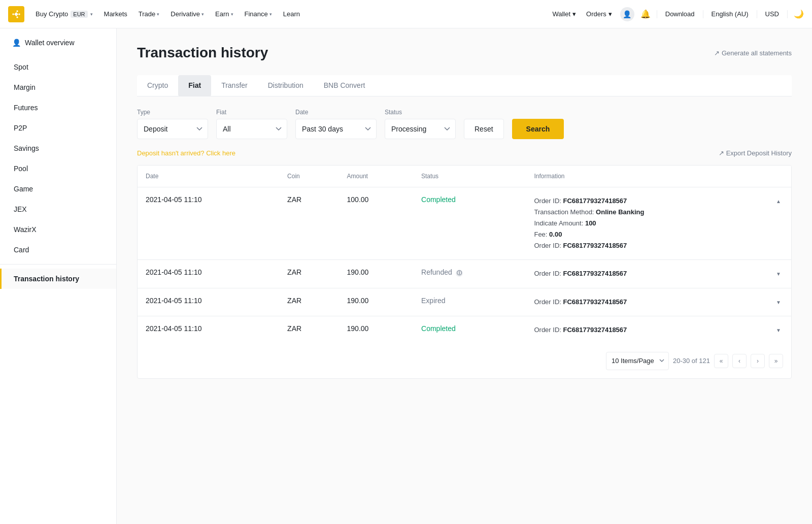  What do you see at coordinates (195, 86) in the screenshot?
I see `tab-fiat: Fiat` at bounding box center [195, 86].